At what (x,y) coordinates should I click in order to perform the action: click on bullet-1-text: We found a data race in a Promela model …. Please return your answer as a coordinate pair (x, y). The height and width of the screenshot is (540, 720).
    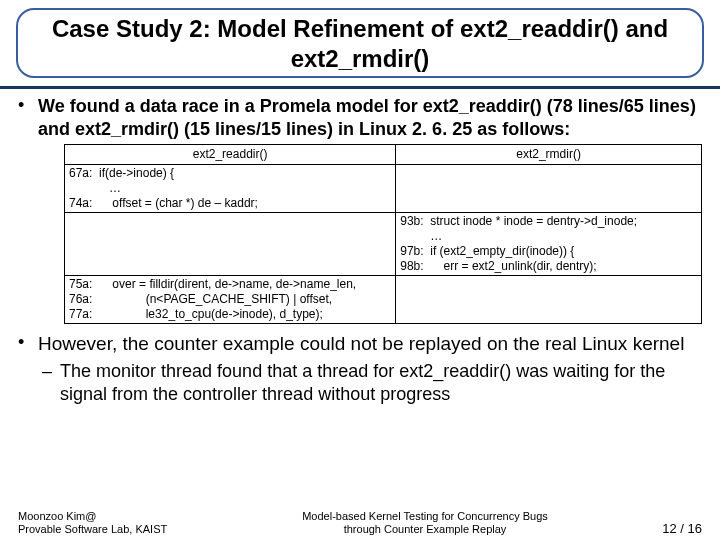
    Looking at the image, I should click on (370, 118).